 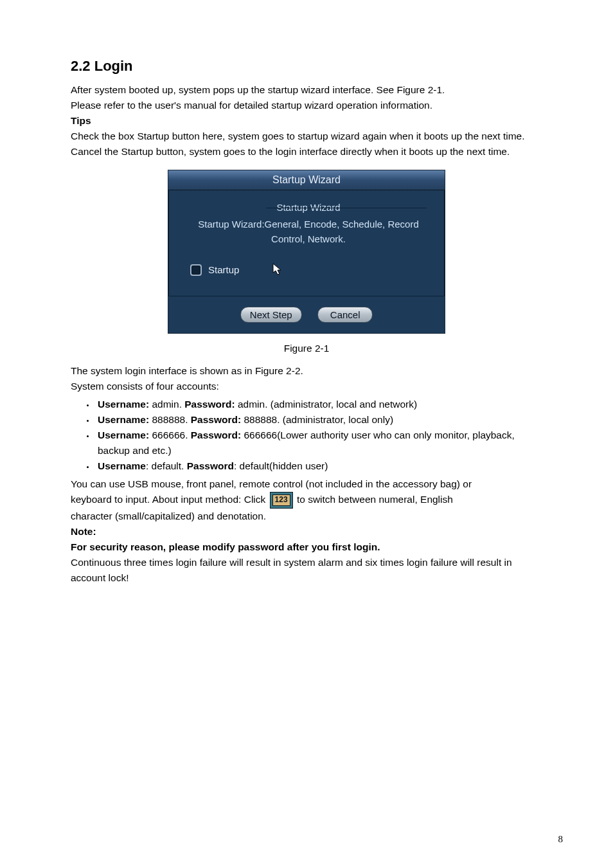 I want to click on list-item: Username: admin. Password: admin. (admin…, so click(x=319, y=404).